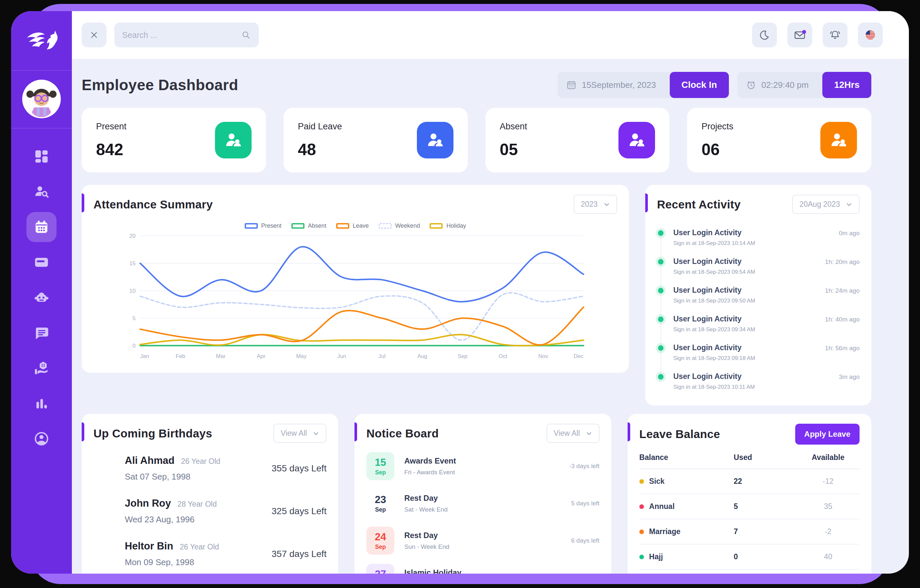  I want to click on col-available: Available, so click(828, 458).